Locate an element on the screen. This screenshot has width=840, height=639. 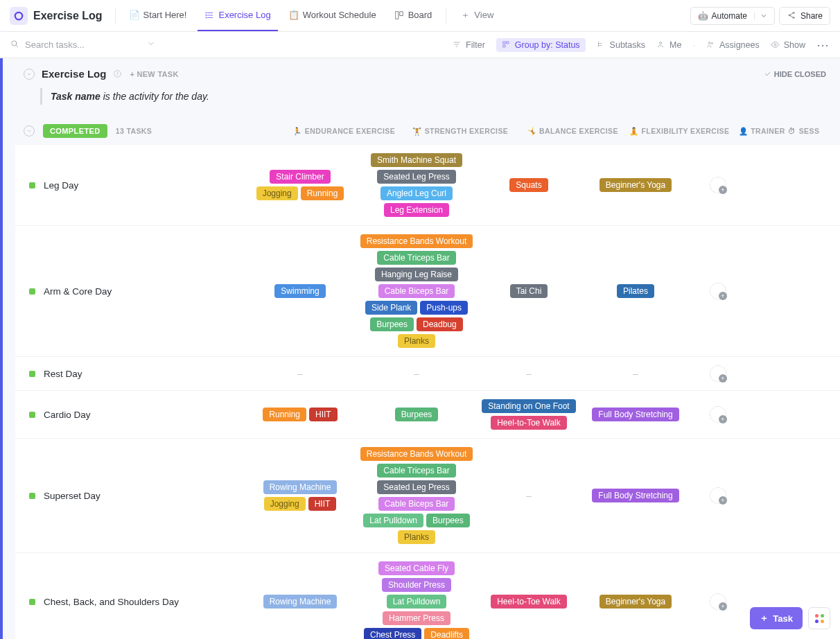
tag: Swimming is located at coordinates (299, 291).